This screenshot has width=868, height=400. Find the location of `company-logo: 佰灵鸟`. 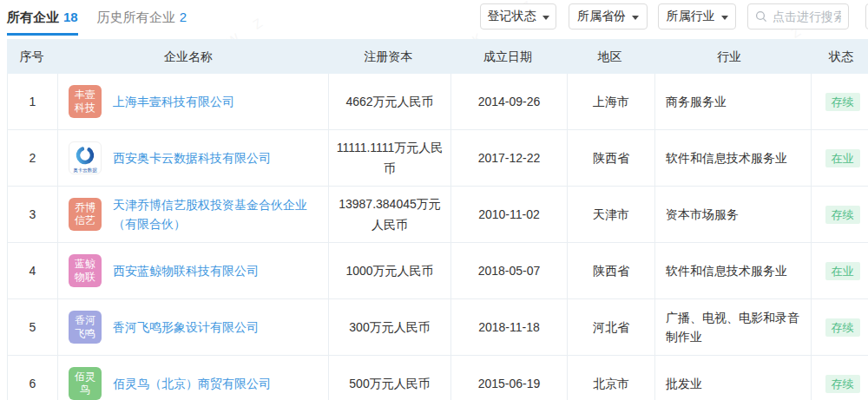

company-logo: 佰灵鸟 is located at coordinates (85, 384).